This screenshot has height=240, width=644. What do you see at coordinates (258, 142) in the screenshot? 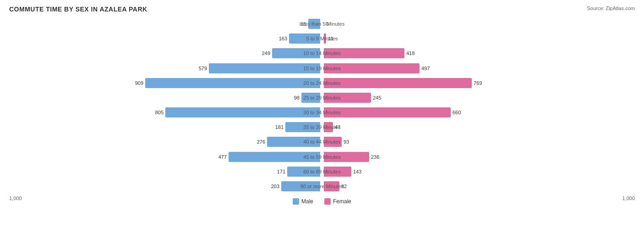
I see `male-value-label: 276` at bounding box center [258, 142].